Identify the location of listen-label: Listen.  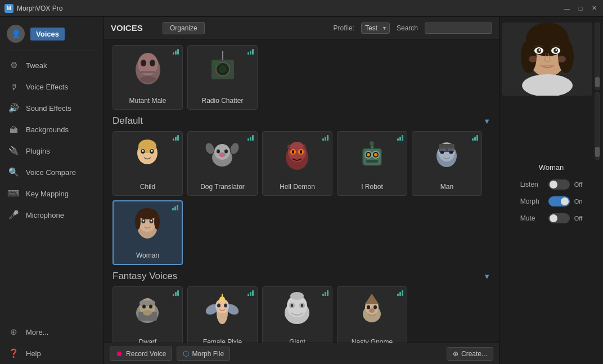
(532, 185).